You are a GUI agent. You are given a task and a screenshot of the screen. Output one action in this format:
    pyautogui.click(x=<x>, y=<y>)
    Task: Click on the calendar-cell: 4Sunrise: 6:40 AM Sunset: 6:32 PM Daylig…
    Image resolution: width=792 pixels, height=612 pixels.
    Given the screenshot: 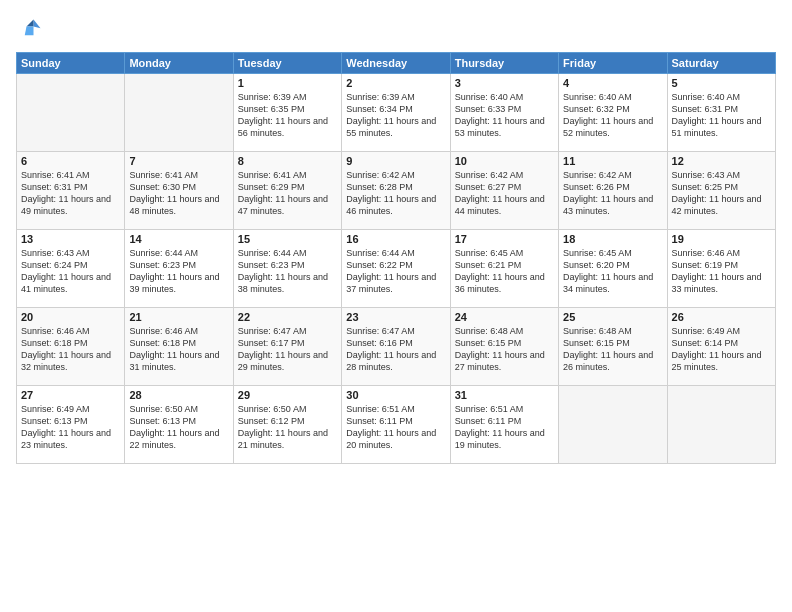 What is the action you would take?
    pyautogui.click(x=613, y=113)
    